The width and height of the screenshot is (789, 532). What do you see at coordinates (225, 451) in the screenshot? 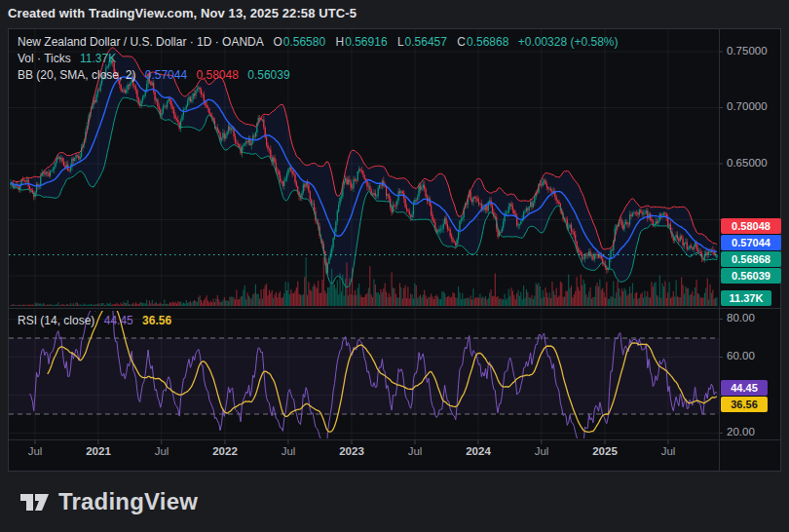
I see `time-axis-label: 2022` at bounding box center [225, 451].